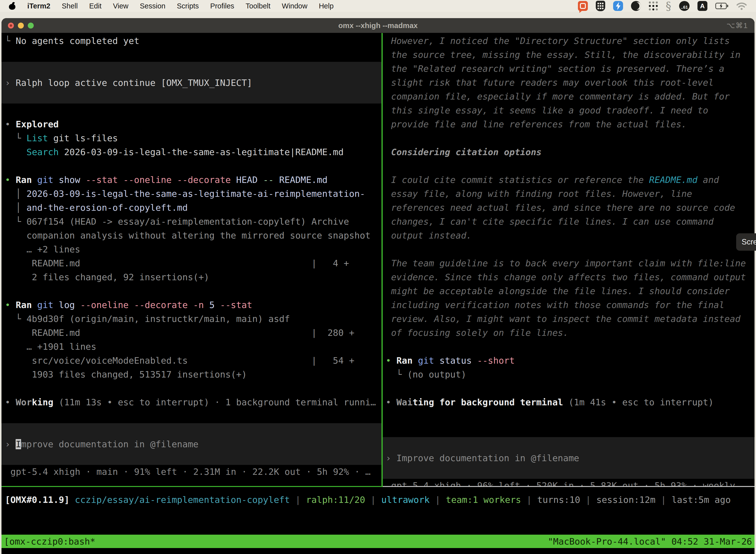 The width and height of the screenshot is (756, 554). Describe the element at coordinates (570, 482) in the screenshot. I see `right-model-status-line: gpt-5.4 xhigh · 96% left · 520K in · 5.8…` at that location.